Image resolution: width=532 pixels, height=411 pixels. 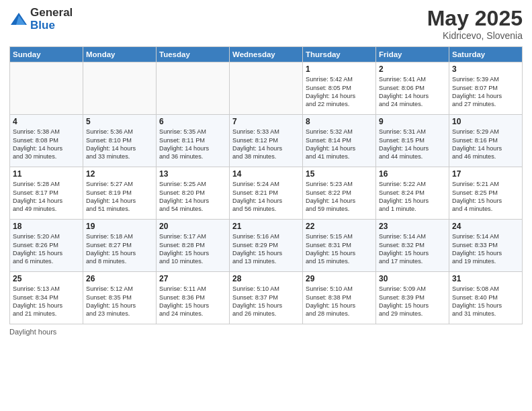 I want to click on day-number: 27, so click(x=193, y=279).